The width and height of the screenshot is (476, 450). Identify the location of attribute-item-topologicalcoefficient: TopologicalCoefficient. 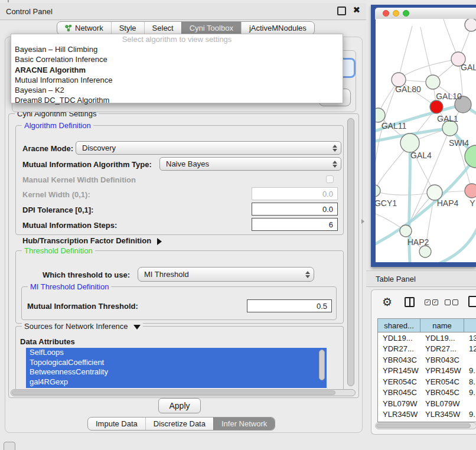
(176, 363).